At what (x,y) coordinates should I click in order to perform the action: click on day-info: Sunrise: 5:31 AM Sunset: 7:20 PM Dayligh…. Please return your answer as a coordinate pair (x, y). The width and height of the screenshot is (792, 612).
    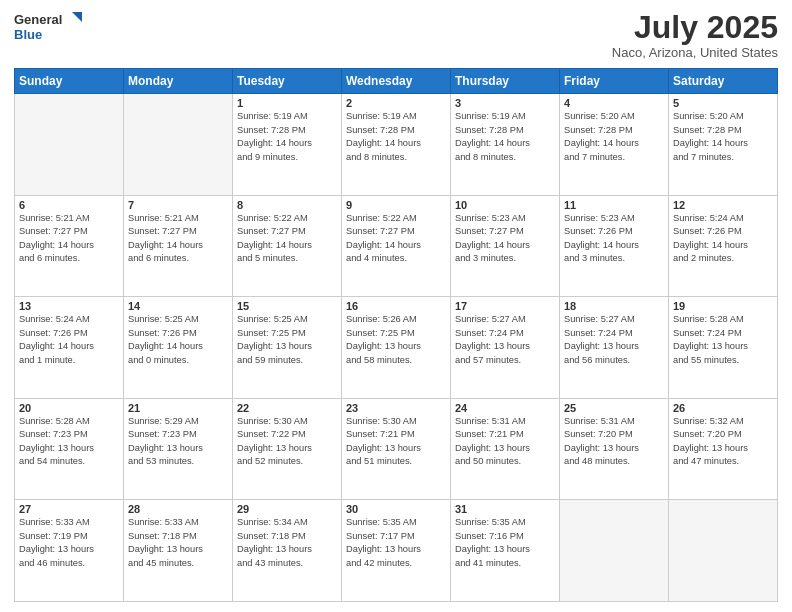
    Looking at the image, I should click on (614, 442).